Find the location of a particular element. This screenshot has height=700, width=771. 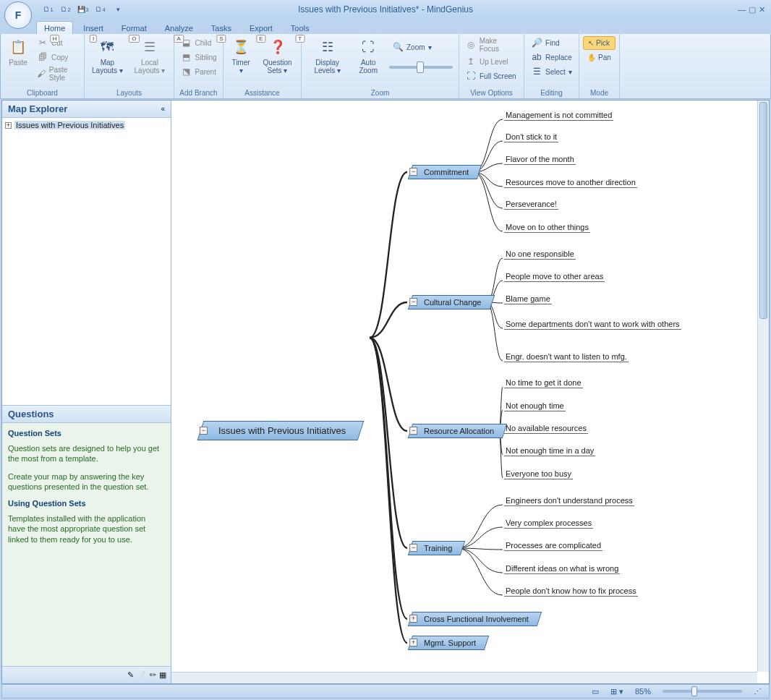

tab-home: HomeH is located at coordinates (55, 27).